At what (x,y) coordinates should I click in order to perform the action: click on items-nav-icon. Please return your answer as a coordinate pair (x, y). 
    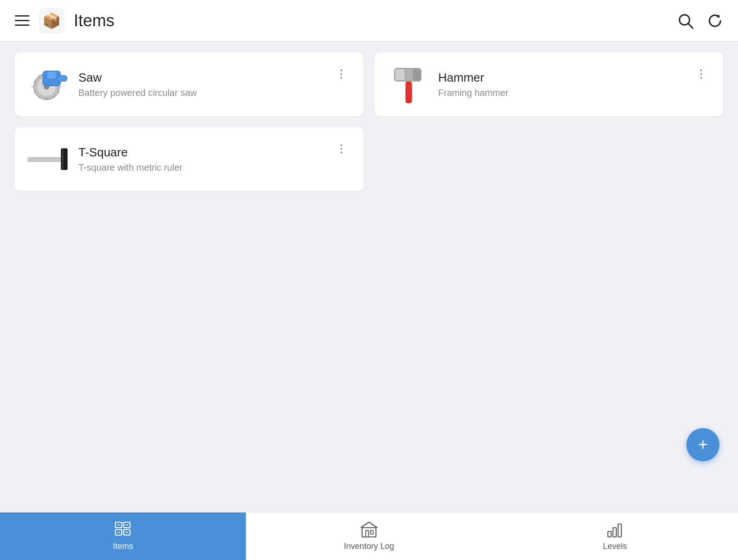
    Looking at the image, I should click on (123, 530).